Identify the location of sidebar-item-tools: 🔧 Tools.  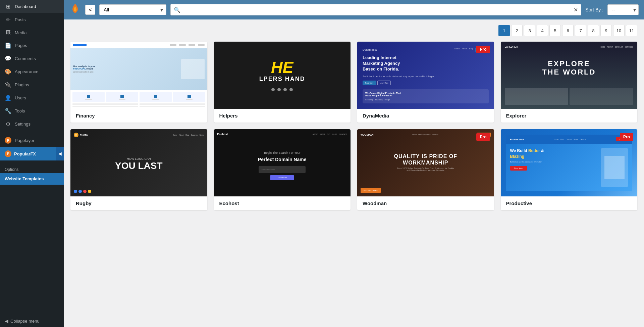
(32, 111).